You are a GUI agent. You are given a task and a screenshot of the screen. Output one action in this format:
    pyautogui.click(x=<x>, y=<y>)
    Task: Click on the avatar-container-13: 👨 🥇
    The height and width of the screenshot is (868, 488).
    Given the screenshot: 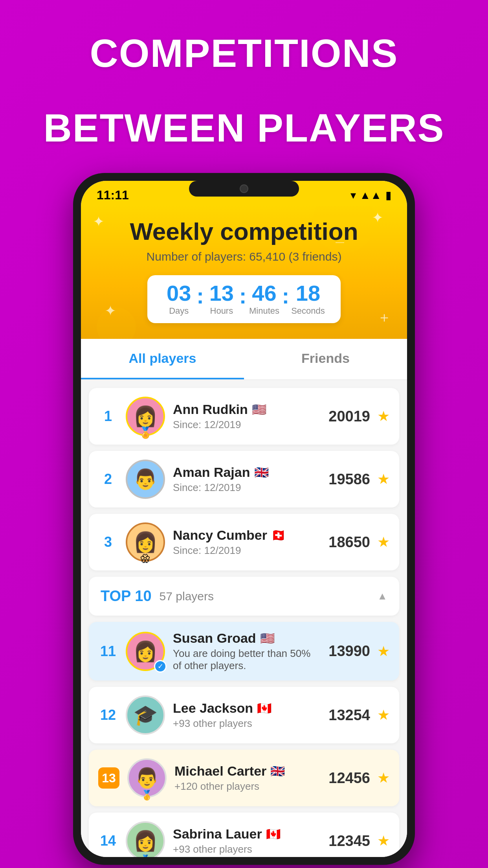 What is the action you would take?
    pyautogui.click(x=147, y=778)
    